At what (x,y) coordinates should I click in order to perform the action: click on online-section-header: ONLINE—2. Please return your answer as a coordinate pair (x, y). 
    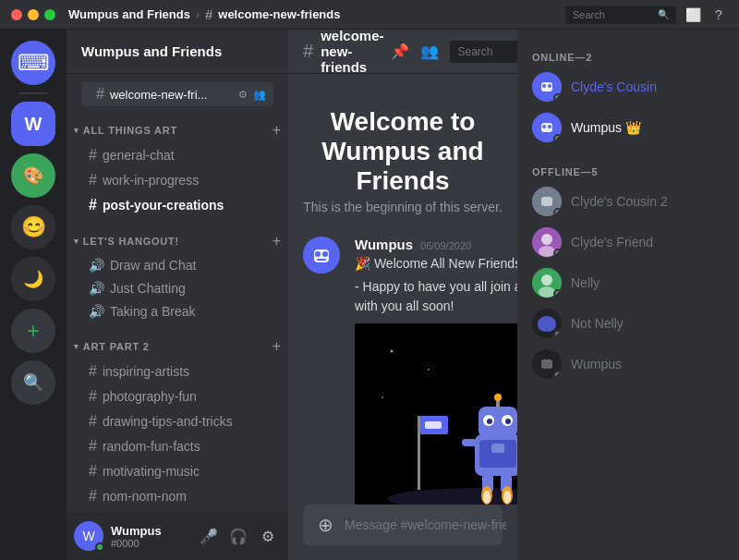
    Looking at the image, I should click on (628, 55).